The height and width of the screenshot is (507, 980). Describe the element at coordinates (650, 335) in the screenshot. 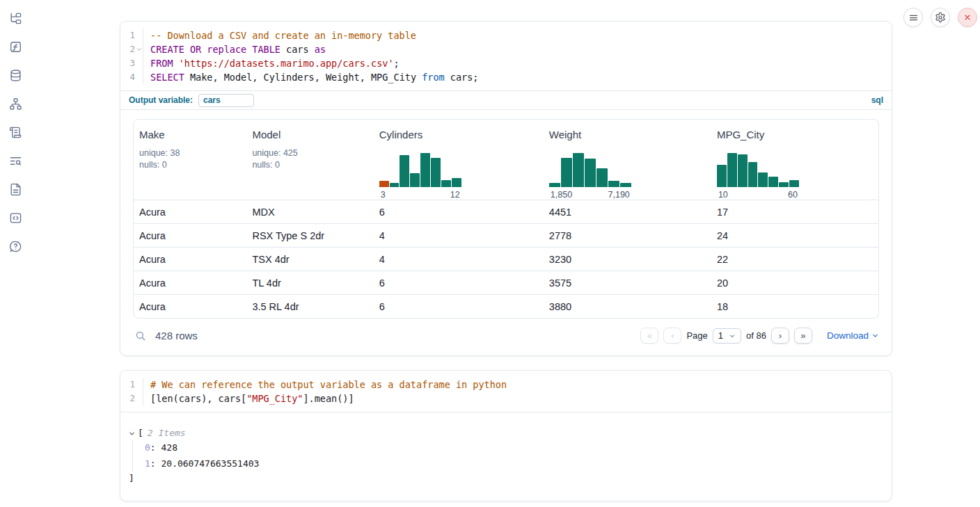

I see `chevrons-left-icon: «` at that location.